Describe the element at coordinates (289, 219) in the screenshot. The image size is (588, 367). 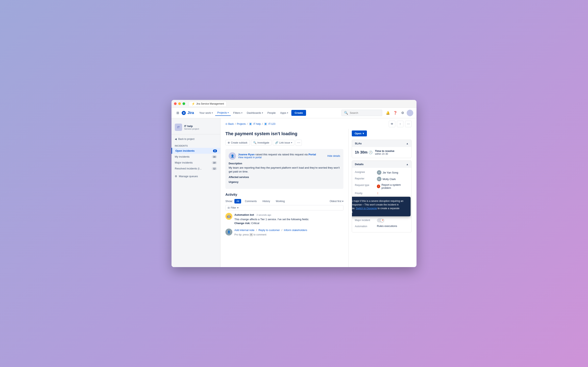
I see `activity-content: Automation bot 2 seconds ago This change…` at that location.